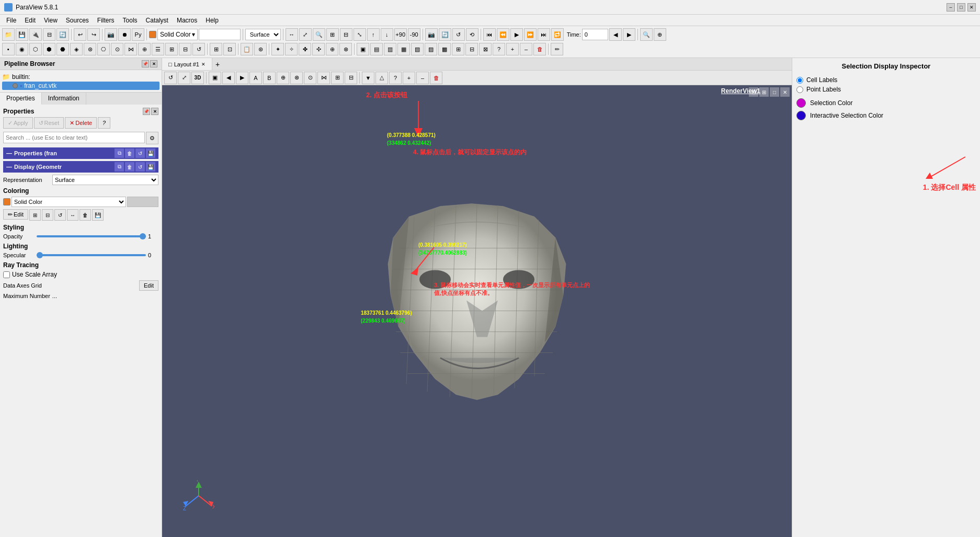  I want to click on tb2-14: ⊟, so click(185, 49).